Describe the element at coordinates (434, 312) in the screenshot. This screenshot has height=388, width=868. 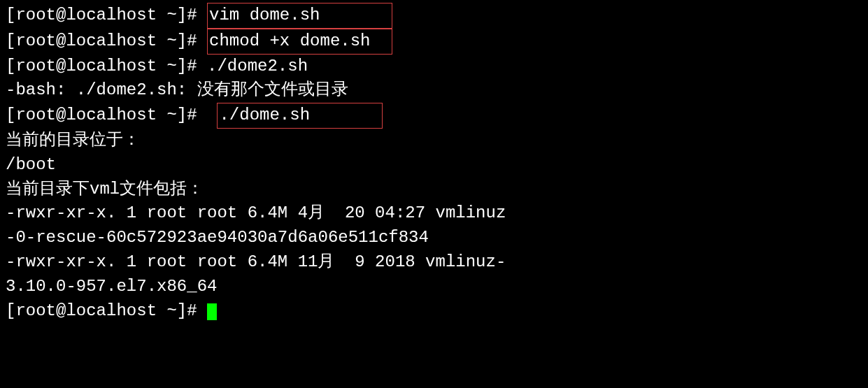
I see `terminal-line-prompt: [root@localhost ~]#` at that location.